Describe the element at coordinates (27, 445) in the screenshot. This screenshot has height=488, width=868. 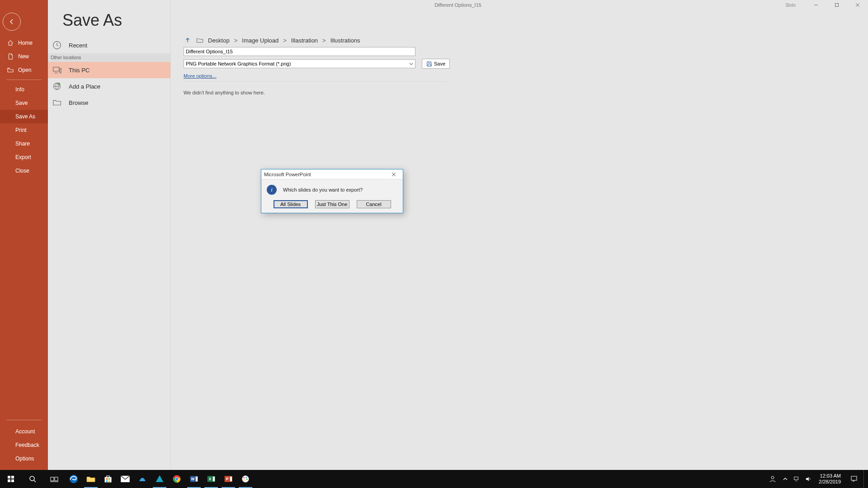
I see `nav-label: Feedback` at that location.